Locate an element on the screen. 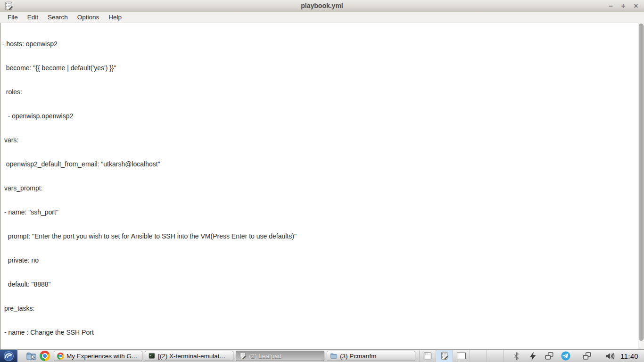 The image size is (644, 362). task-label: (3) Pcmanfm is located at coordinates (358, 356).